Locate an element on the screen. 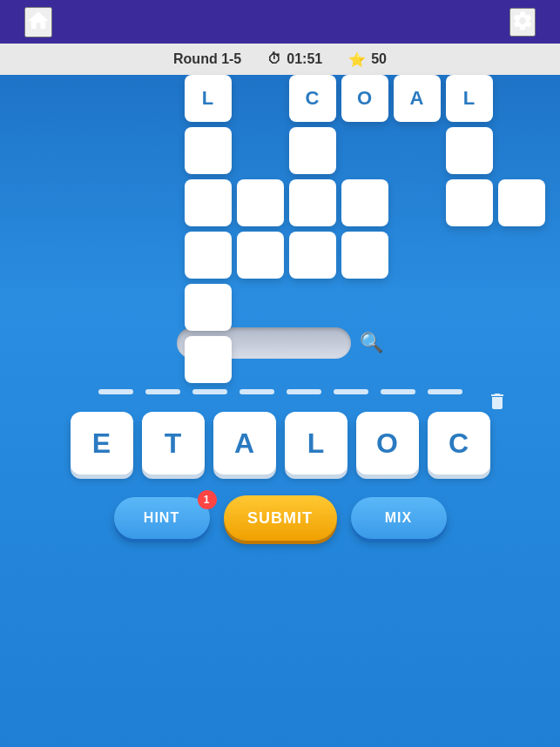 This screenshot has width=560, height=747. timer-icon: ⏱ is located at coordinates (274, 59).